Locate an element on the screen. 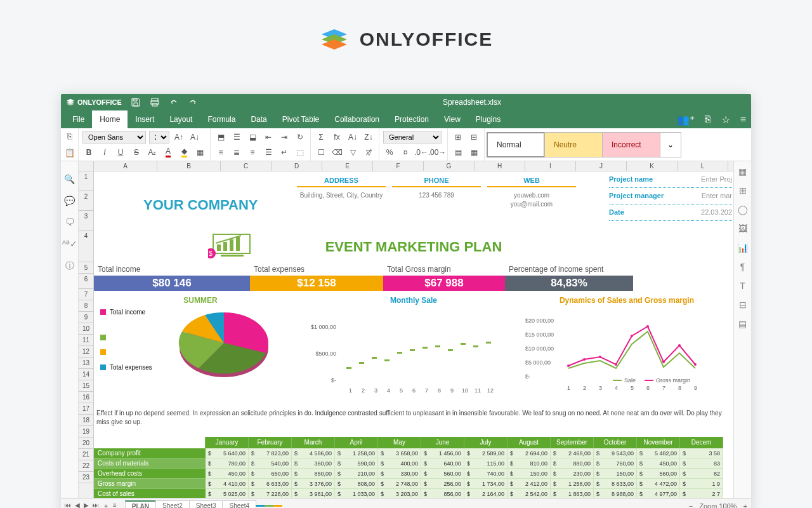 This screenshot has width=812, height=508. tab-data: Data is located at coordinates (259, 119).